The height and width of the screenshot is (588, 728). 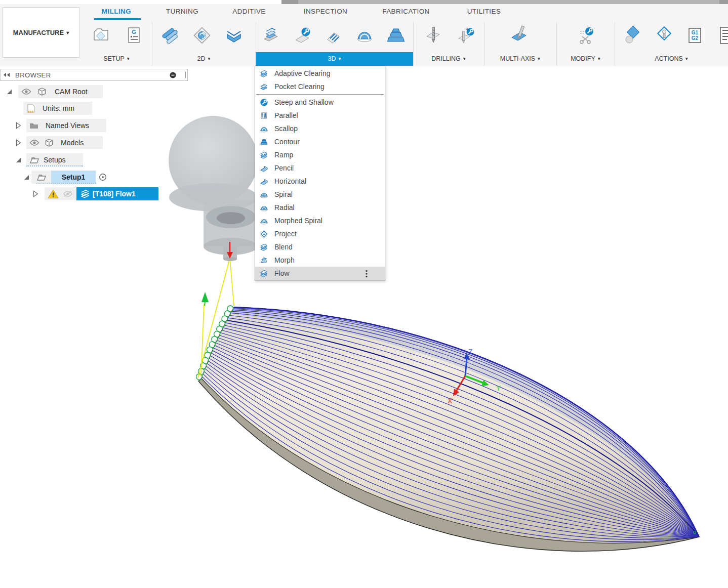 I want to click on tree-label: [T108] Flow1, so click(x=114, y=194).